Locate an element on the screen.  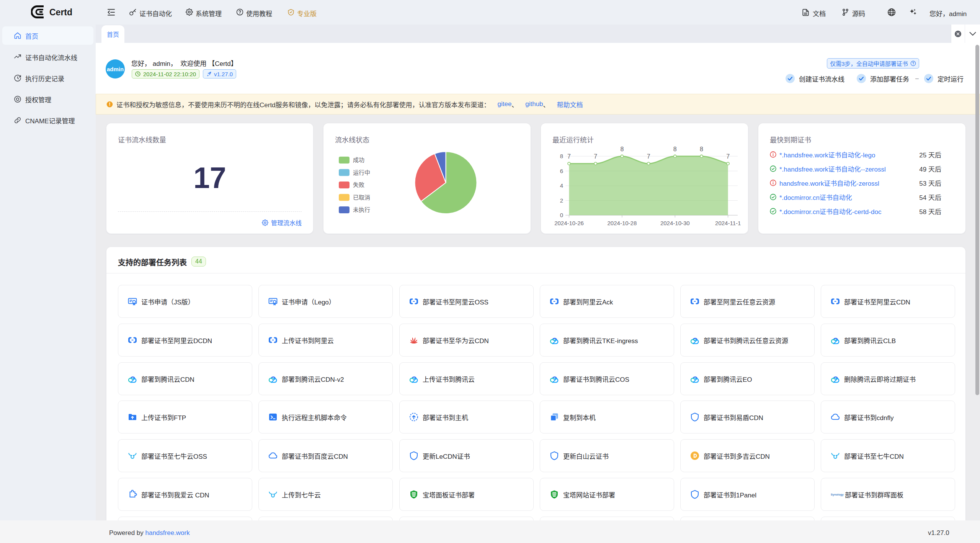
svg-text: 2024-11-1 is located at coordinates (728, 223).